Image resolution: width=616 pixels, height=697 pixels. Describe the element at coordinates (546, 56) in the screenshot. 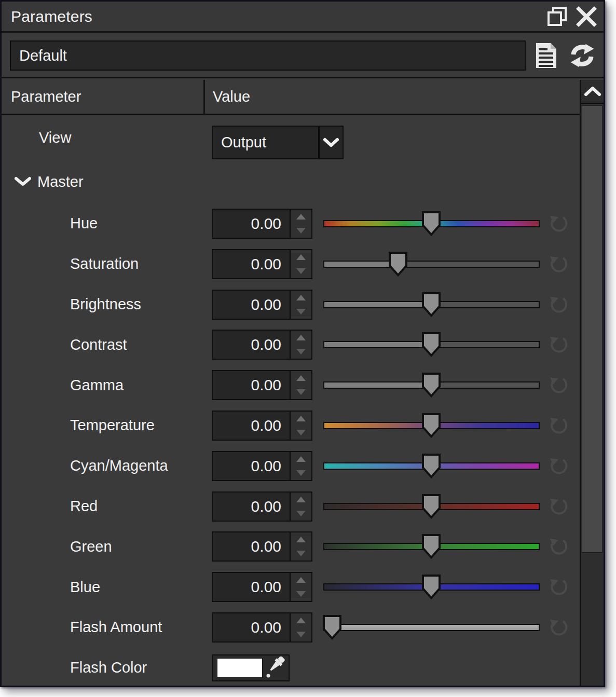

I see `document-icon` at that location.